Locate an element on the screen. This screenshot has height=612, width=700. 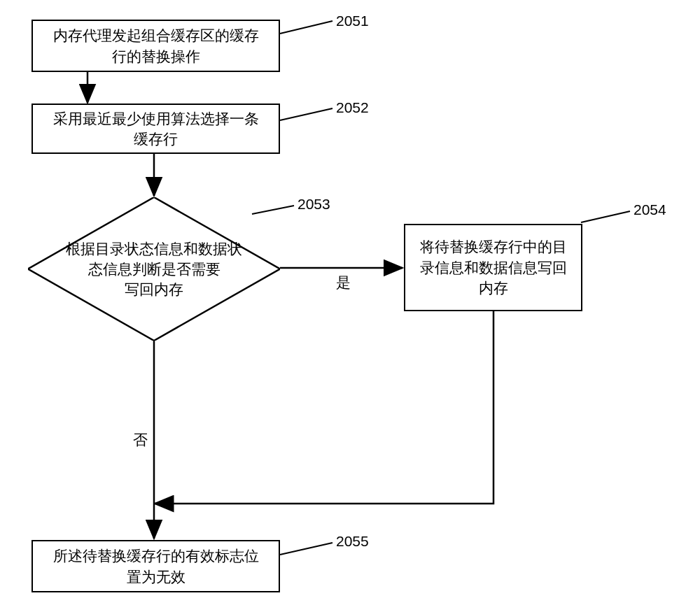
box-text: 所述待替换缓存行的有效标志位 置为无效 is located at coordinates (156, 567).